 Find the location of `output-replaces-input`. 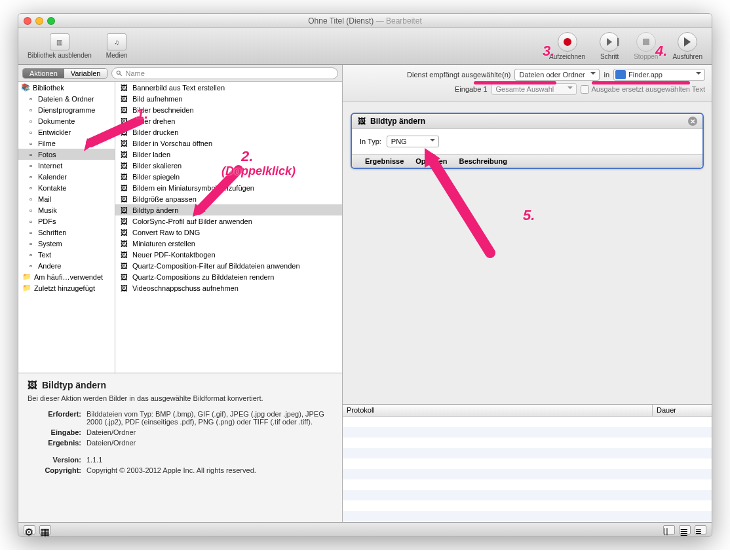

output-replaces-input is located at coordinates (585, 89).